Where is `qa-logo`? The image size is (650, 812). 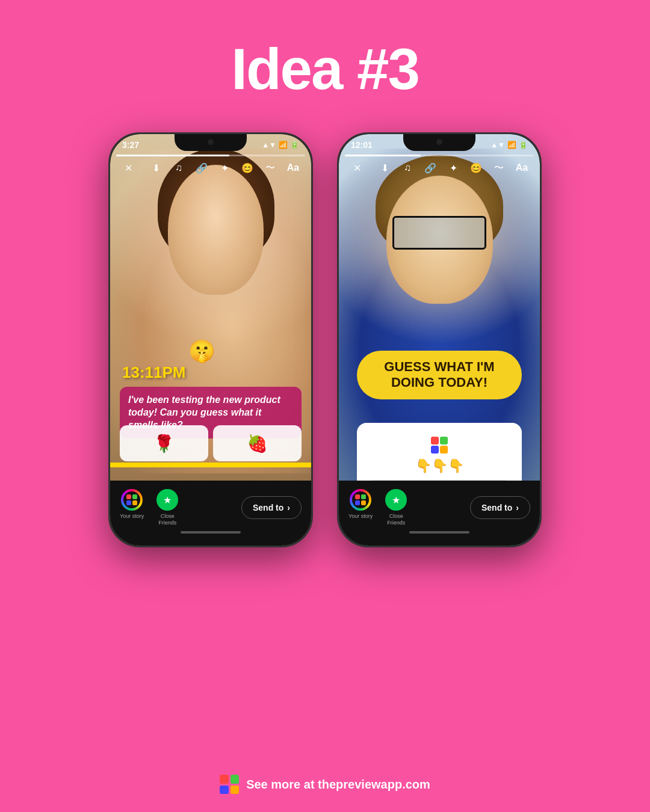 qa-logo is located at coordinates (439, 443).